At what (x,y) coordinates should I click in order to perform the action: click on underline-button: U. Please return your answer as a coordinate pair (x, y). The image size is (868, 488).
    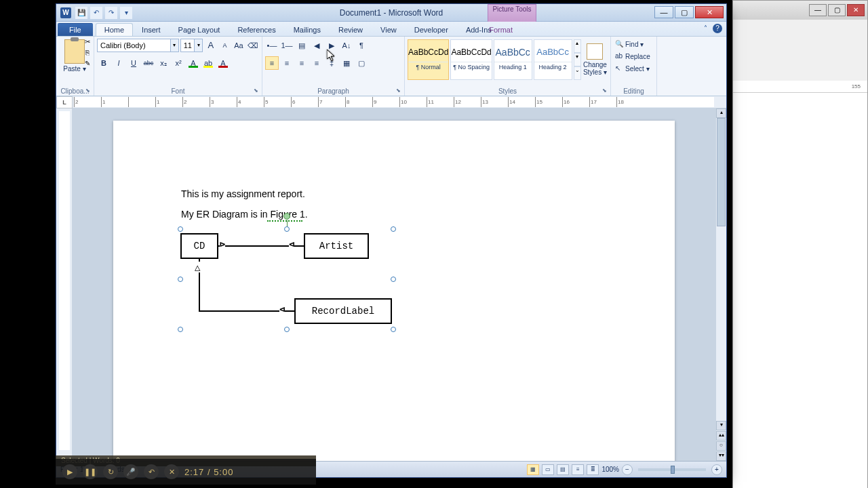
    Looking at the image, I should click on (134, 63).